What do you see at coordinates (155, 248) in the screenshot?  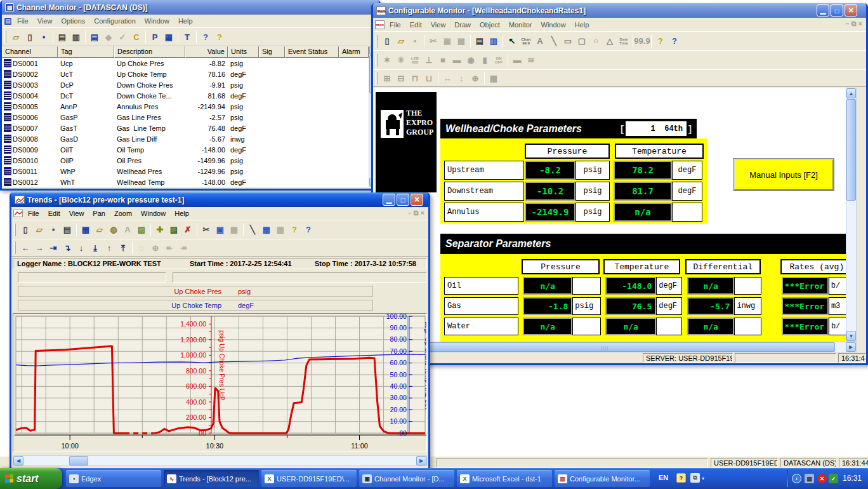 I see `zoom-time-icon: ⊕` at bounding box center [155, 248].